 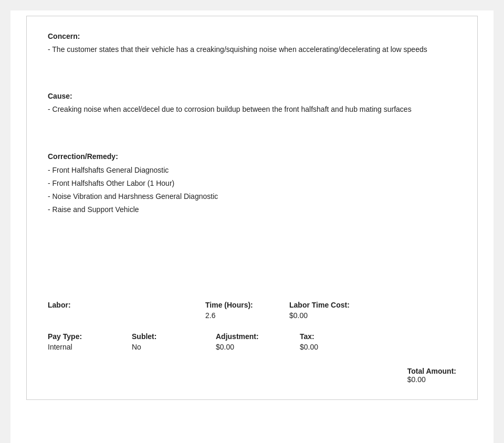 What do you see at coordinates (174, 342) in the screenshot?
I see `sublet-col: Sublet: No` at bounding box center [174, 342].